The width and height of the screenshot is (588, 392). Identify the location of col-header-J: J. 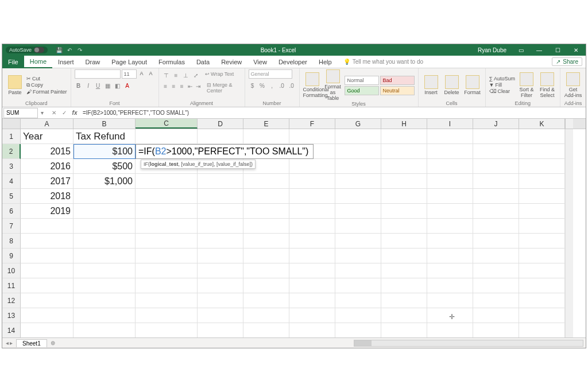
(496, 124).